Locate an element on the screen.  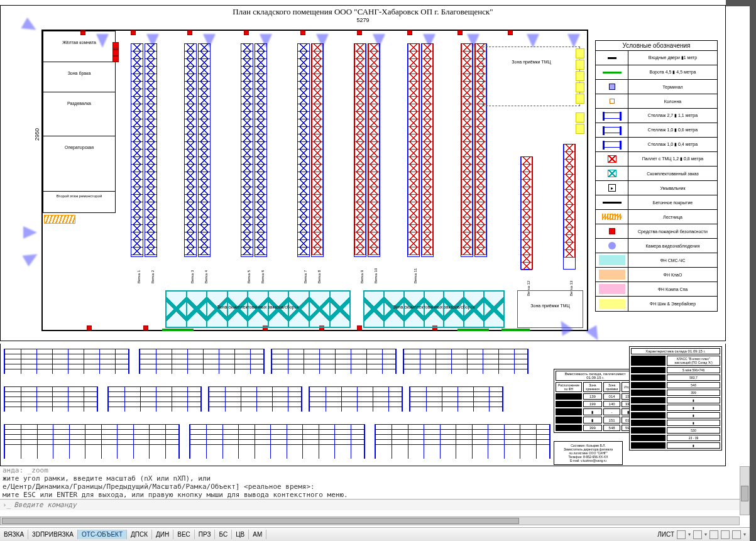
rack-column is located at coordinates (467, 150).